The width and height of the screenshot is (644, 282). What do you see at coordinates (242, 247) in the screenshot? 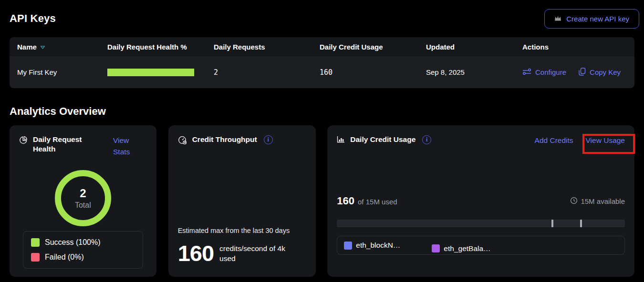
I see `throughput-body: Estimated max from the last 30 days 160 …` at bounding box center [242, 247].